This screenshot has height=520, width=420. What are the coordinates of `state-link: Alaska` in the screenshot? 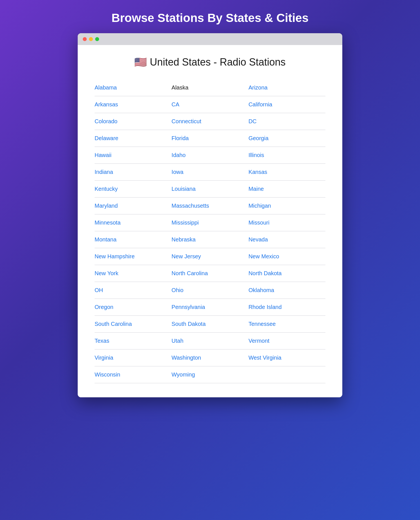 It's located at (210, 88).